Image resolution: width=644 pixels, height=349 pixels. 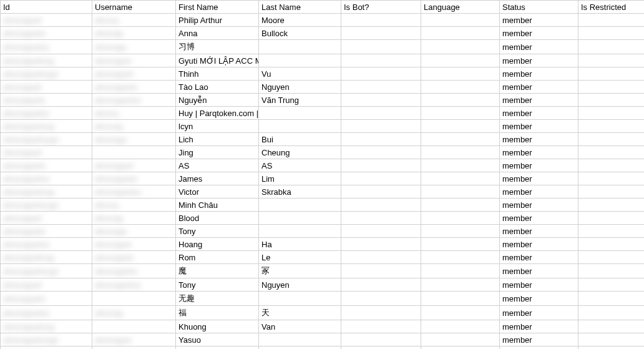 I want to click on cell-first-name: Rom, so click(x=217, y=257).